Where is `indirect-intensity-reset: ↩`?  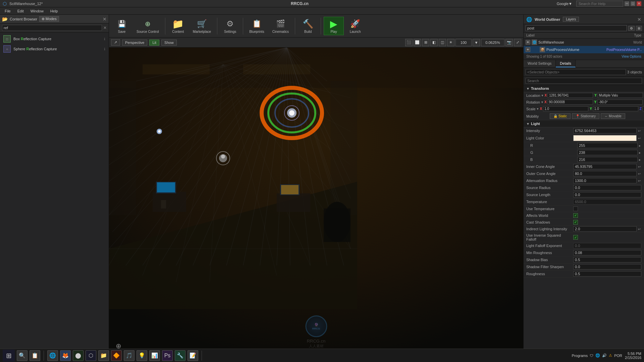 indirect-intensity-reset: ↩ is located at coordinates (639, 229).